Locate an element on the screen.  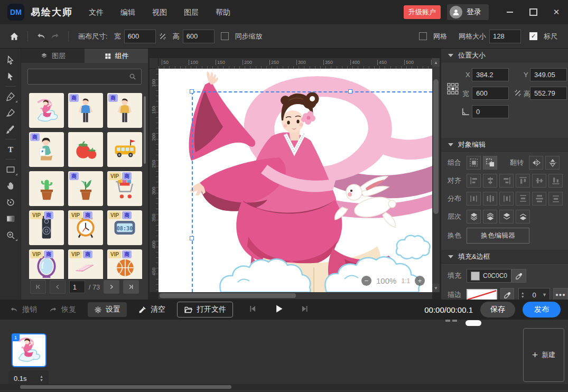
chevron-down-icon: ▼ is located at coordinates (546, 295).